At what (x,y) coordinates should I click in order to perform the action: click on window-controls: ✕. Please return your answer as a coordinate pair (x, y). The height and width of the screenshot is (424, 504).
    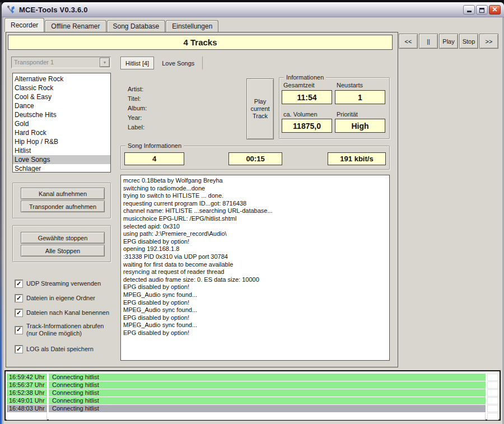
    Looking at the image, I should click on (482, 10).